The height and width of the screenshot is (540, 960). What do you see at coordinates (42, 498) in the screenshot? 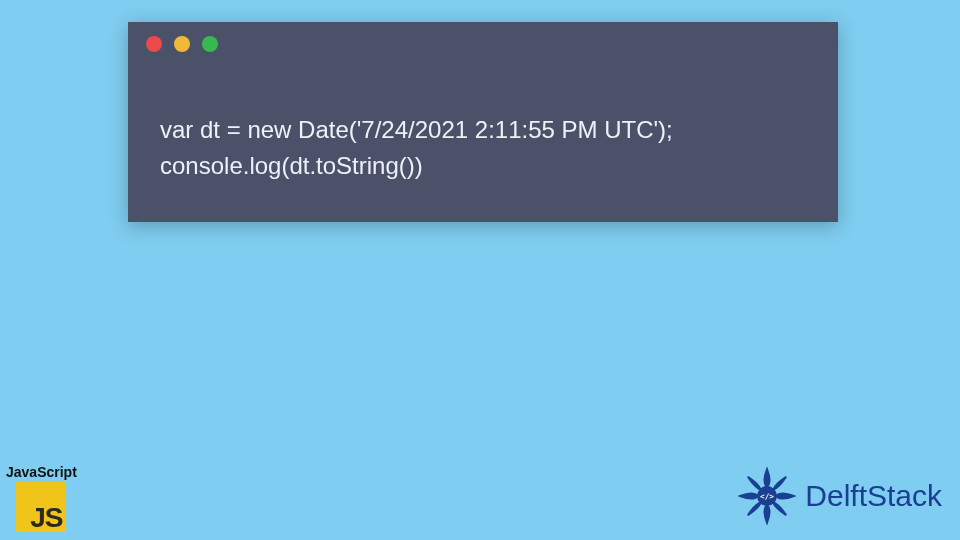
I see `javascript-badge: JavaScript JS` at bounding box center [42, 498].